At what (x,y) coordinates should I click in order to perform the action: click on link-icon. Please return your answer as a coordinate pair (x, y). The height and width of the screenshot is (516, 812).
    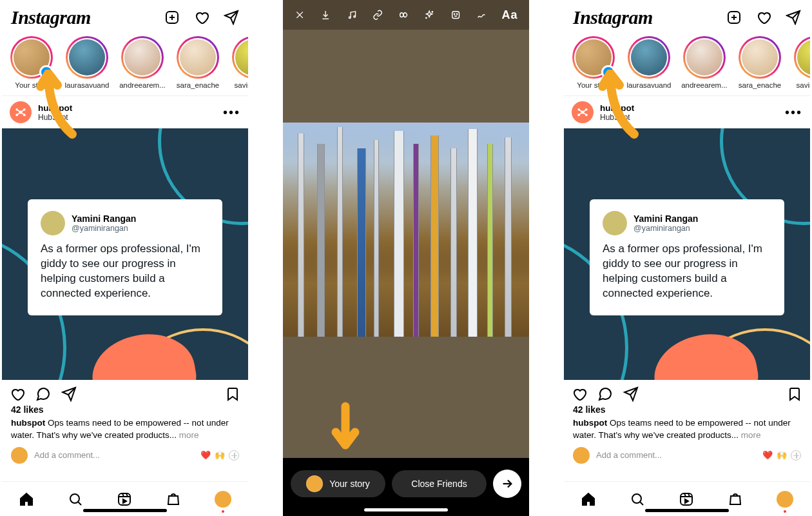
    Looking at the image, I should click on (378, 15).